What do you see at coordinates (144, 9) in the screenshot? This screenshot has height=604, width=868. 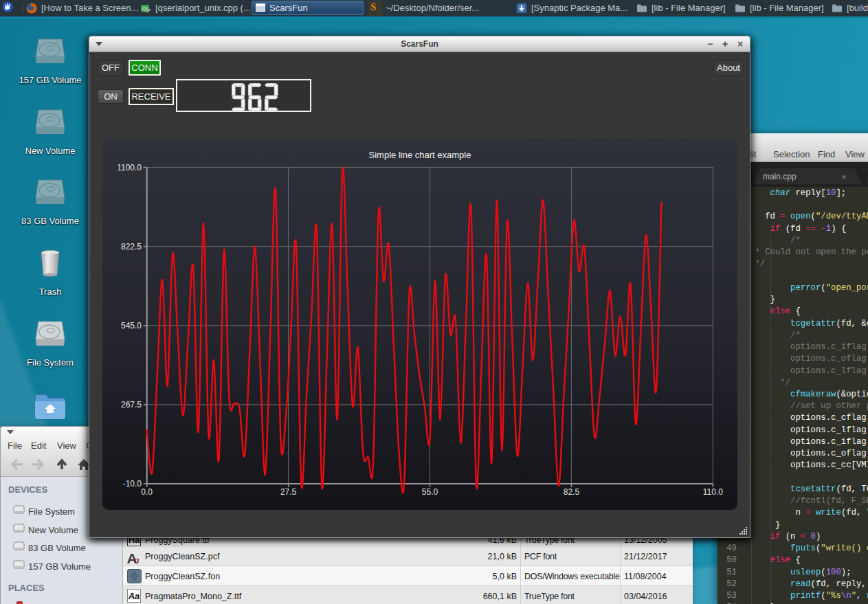 I see `svg-text: Qt` at bounding box center [144, 9].